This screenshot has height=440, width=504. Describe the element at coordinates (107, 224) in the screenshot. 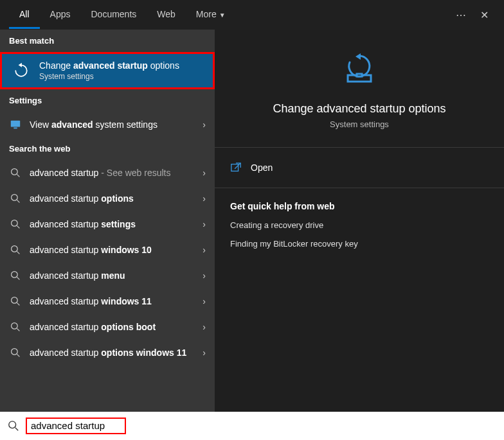

I see `web-result: advanced startup settings›` at that location.